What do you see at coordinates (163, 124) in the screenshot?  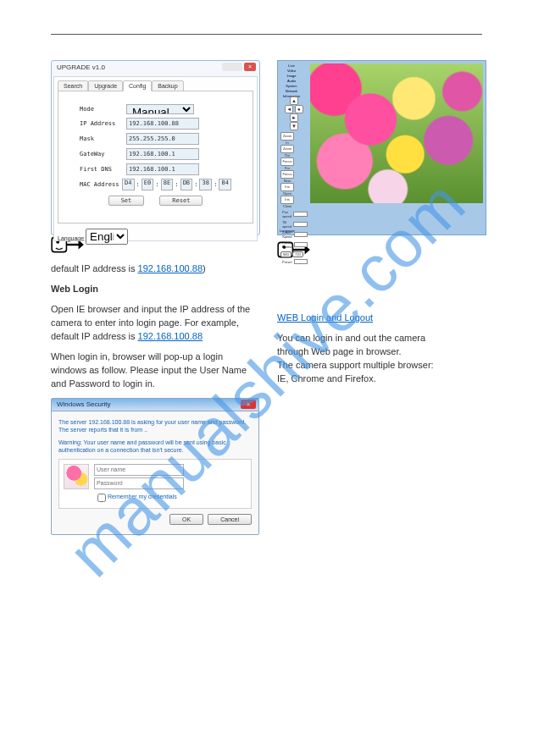 I see `ip-input: 192.168.100.88` at bounding box center [163, 124].